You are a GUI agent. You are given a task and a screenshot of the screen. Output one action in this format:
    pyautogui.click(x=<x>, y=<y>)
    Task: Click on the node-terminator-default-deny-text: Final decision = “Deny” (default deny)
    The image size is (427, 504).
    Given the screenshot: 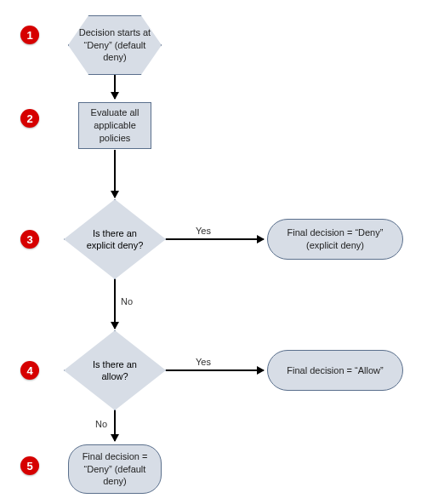 What is the action you would take?
    pyautogui.click(x=115, y=470)
    